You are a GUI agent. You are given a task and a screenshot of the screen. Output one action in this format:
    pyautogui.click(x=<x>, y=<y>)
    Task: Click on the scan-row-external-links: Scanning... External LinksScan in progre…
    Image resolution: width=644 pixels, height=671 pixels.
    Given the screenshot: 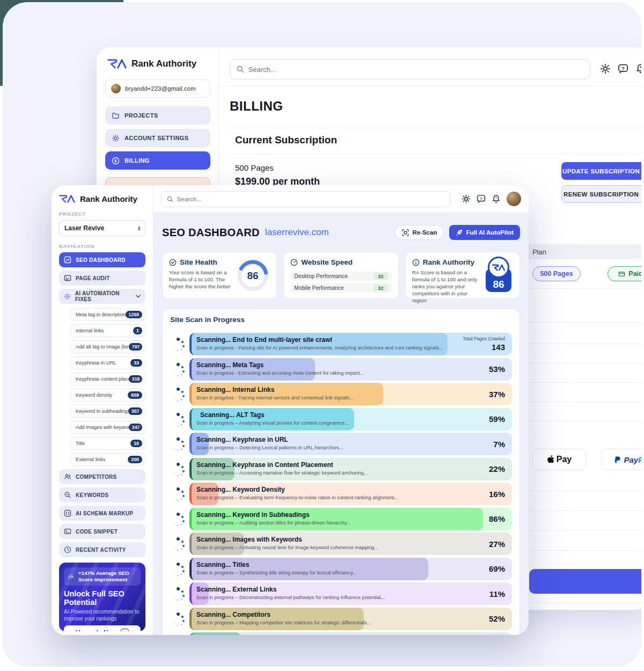 What is the action you would take?
    pyautogui.click(x=341, y=594)
    